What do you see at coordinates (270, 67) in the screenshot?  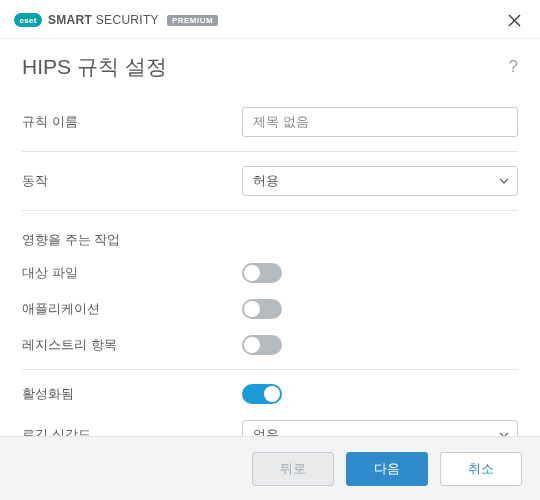 I see `title-row: HIPS 규칙 설정 ?` at bounding box center [270, 67].